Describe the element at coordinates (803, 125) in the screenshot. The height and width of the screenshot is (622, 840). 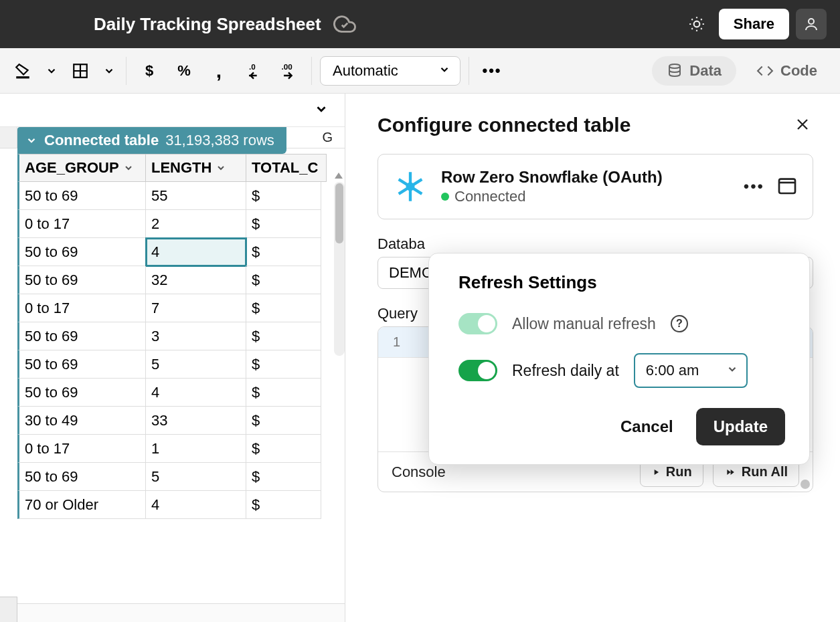
I see `close-icon` at that location.